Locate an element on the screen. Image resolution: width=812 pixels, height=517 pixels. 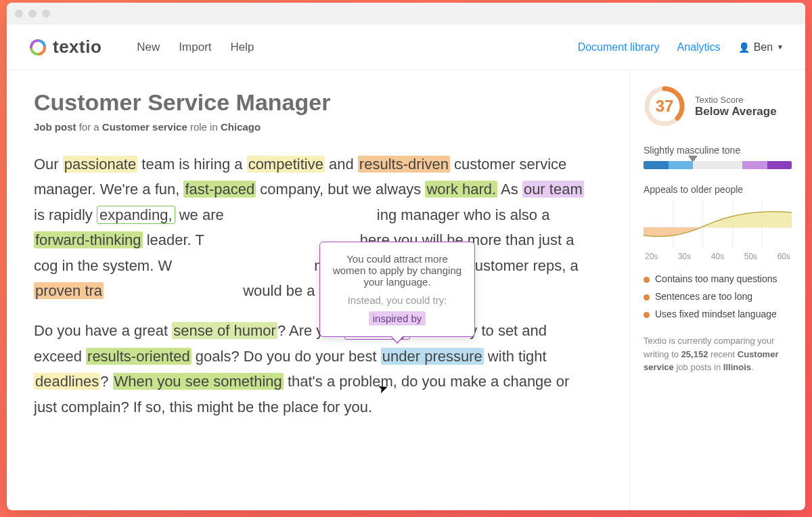
issue-text: Contains too many questions is located at coordinates (716, 279).